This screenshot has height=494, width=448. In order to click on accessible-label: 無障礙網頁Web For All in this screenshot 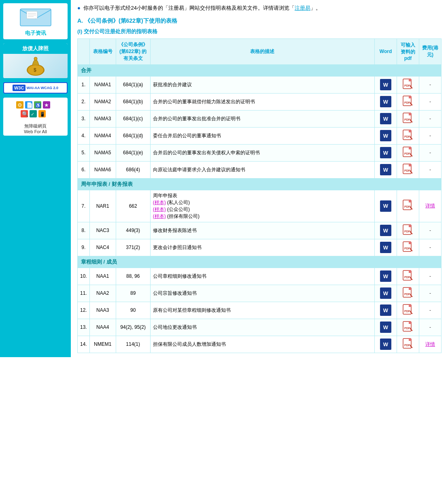, I will do `click(36, 129)`.